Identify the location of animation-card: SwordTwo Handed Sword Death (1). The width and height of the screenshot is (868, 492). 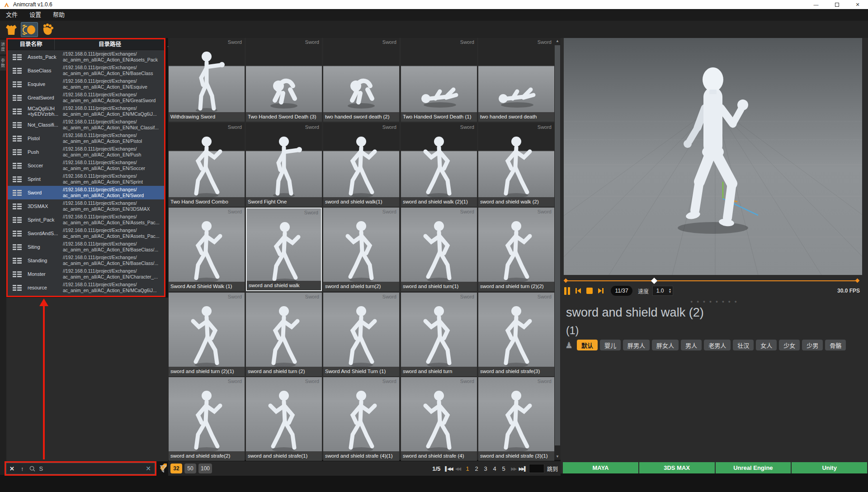
(439, 80).